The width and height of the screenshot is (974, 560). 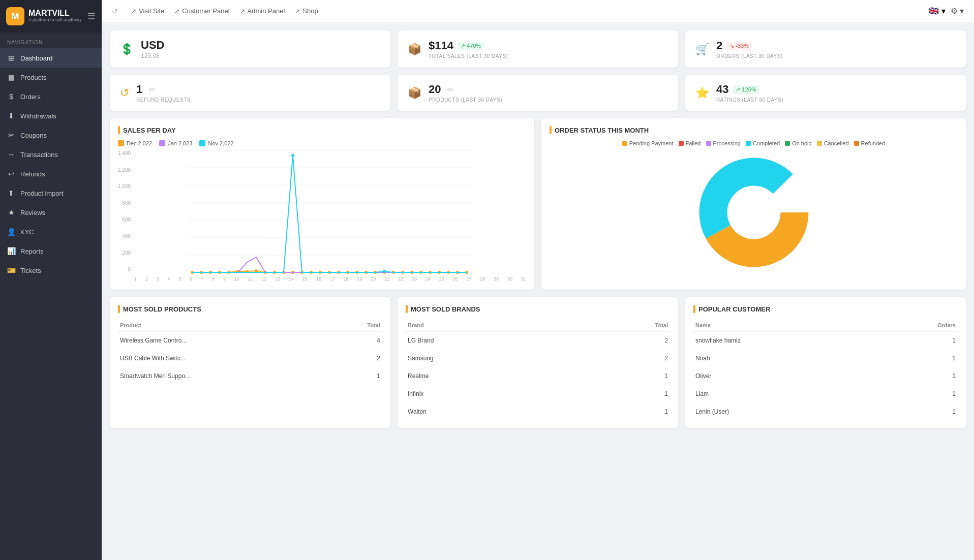 I want to click on brands-table: Brand Total LG Brand2Samsung2Realme1Infi…, so click(x=538, y=370).